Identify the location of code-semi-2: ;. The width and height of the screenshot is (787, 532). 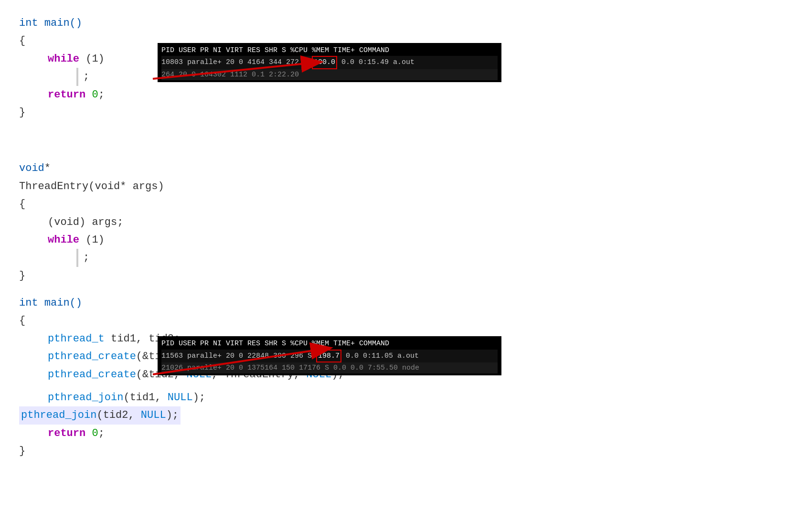
(394, 258).